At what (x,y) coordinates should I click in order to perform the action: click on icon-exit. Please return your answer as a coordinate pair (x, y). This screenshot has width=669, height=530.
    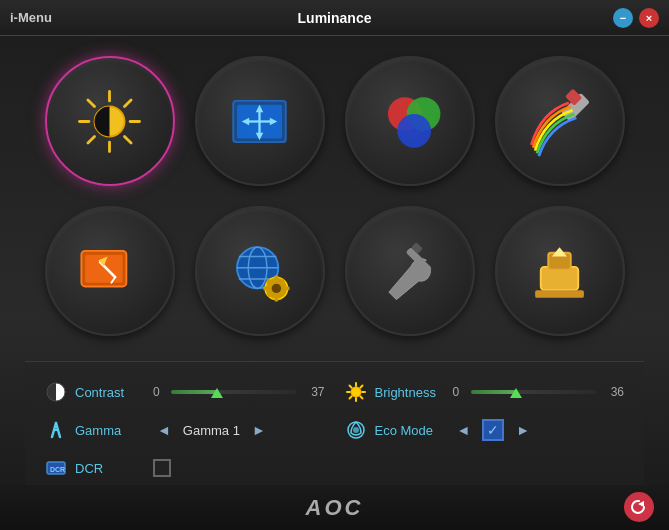
    Looking at the image, I should click on (560, 271).